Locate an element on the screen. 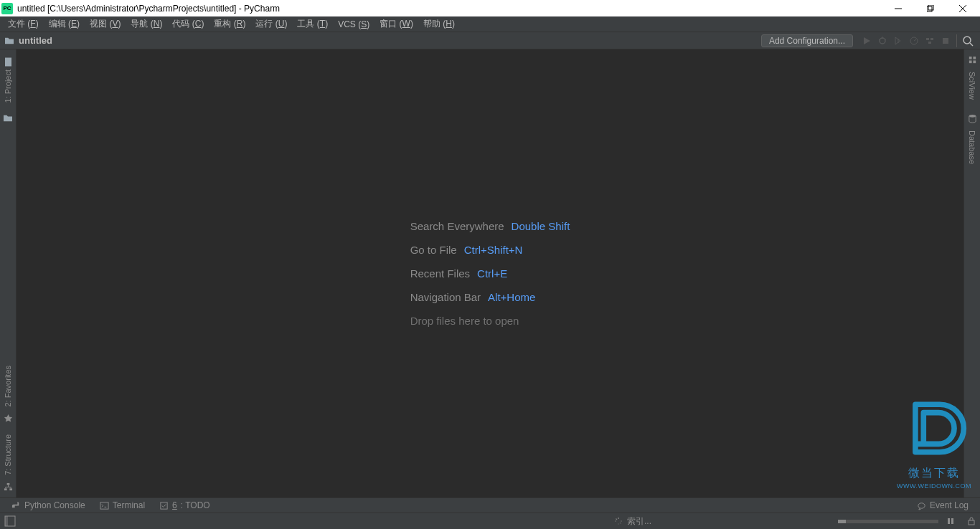 Image resolution: width=980 pixels, height=529 pixels. tool-event-log: Event Log is located at coordinates (943, 505).